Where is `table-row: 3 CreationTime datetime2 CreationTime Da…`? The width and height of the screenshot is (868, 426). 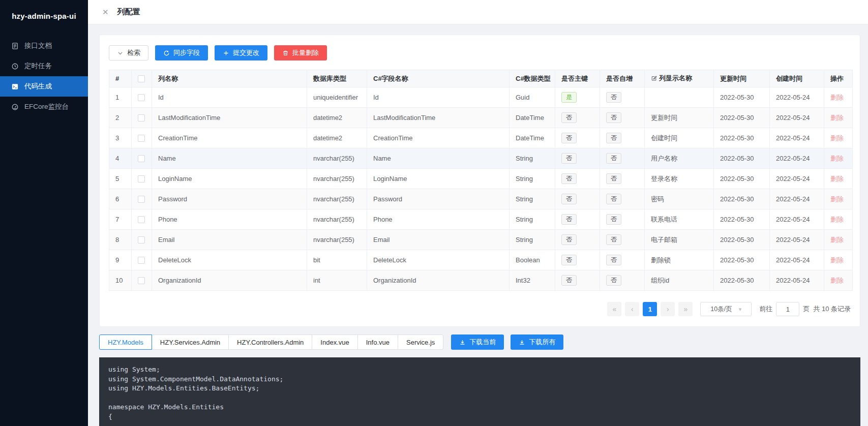
table-row: 3 CreationTime datetime2 CreationTime Da… is located at coordinates (481, 138).